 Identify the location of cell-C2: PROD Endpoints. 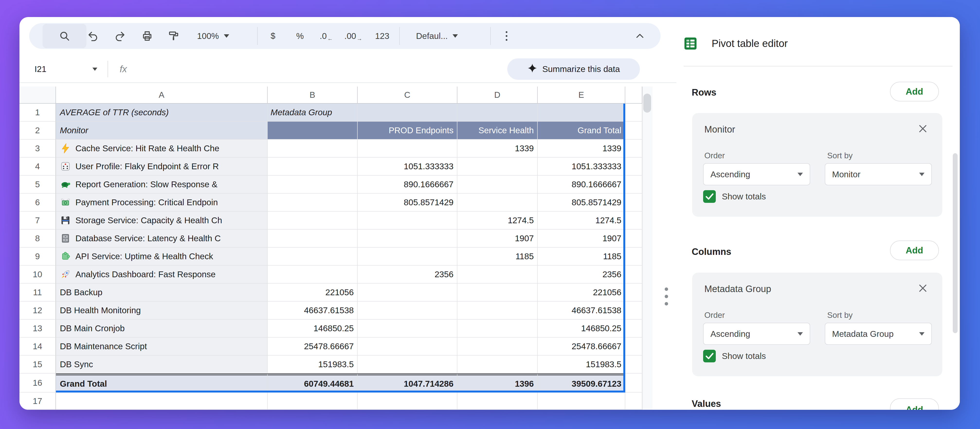
(407, 131).